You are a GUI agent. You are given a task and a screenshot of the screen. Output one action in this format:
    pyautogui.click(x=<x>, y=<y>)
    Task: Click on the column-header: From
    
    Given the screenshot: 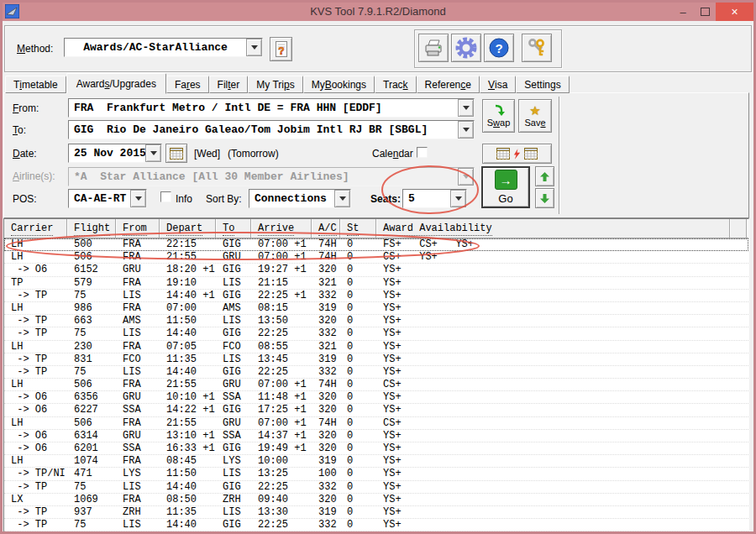 What is the action you would take?
    pyautogui.click(x=138, y=228)
    